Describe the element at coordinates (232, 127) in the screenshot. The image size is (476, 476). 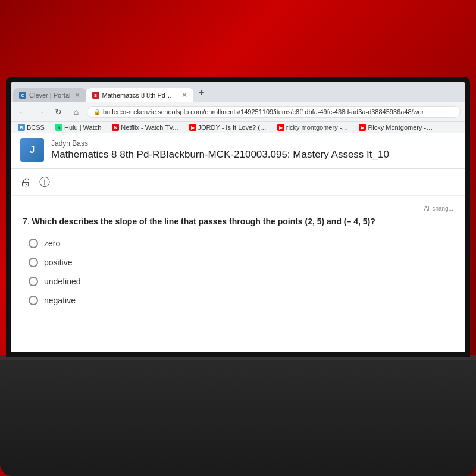
I see `bookmark-jordy-label: JORDY - Is It Love? (…` at that location.